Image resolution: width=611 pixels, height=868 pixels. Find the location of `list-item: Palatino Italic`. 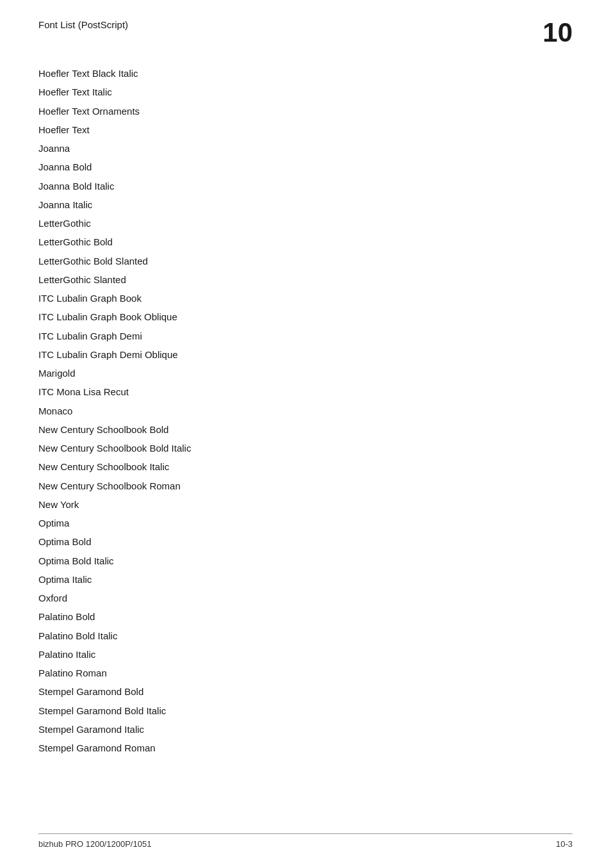

list-item: Palatino Italic is located at coordinates (306, 655).